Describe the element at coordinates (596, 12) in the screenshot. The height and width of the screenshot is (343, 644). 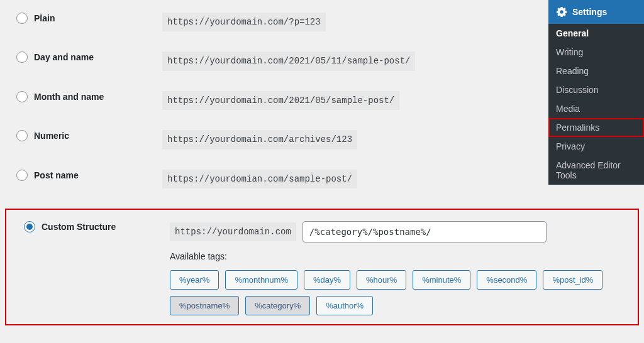
I see `sidebar-top-settings: Settings` at that location.